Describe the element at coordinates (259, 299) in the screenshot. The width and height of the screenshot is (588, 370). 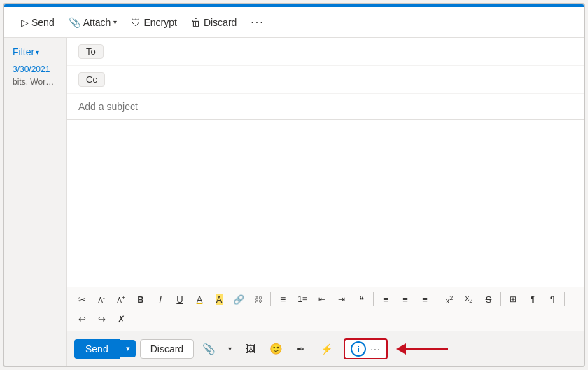
I see `remove-link-icon: ⛓` at that location.